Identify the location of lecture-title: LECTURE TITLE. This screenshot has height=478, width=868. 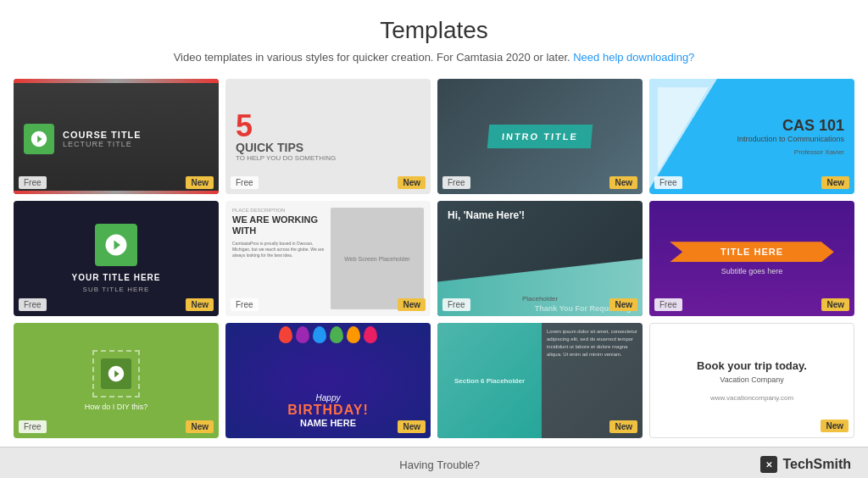
(102, 144).